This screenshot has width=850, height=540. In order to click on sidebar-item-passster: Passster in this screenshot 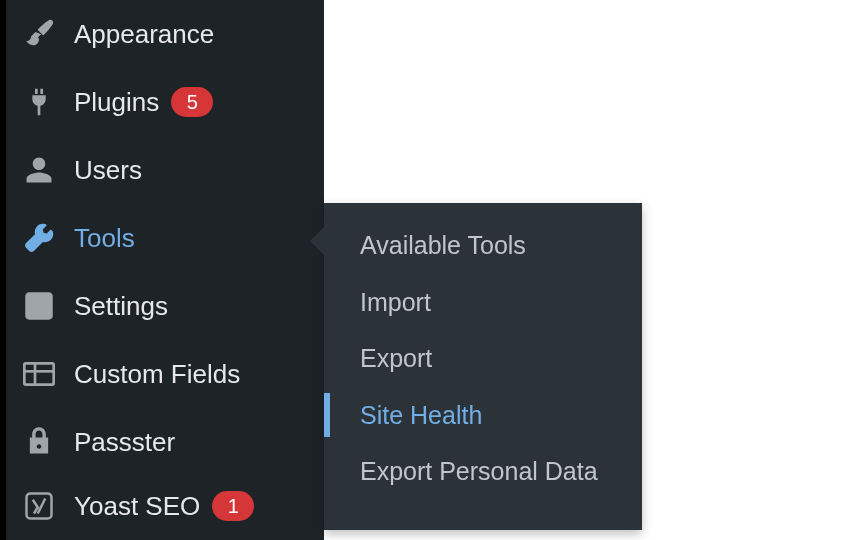, I will do `click(165, 442)`.